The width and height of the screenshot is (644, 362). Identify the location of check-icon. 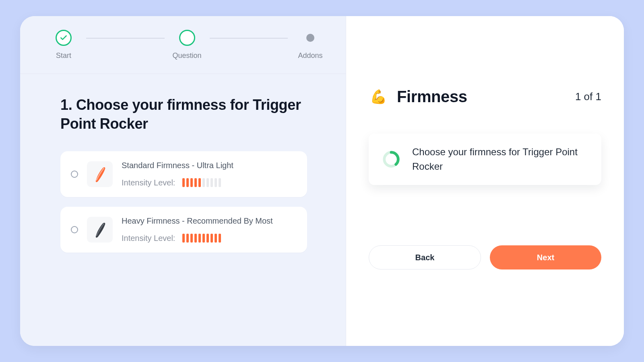
(64, 38).